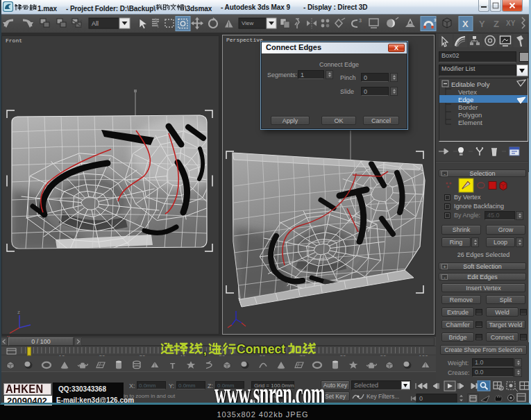 The height and width of the screenshot is (420, 531). What do you see at coordinates (173, 365) in the screenshot?
I see `svg-text: T` at bounding box center [173, 365].